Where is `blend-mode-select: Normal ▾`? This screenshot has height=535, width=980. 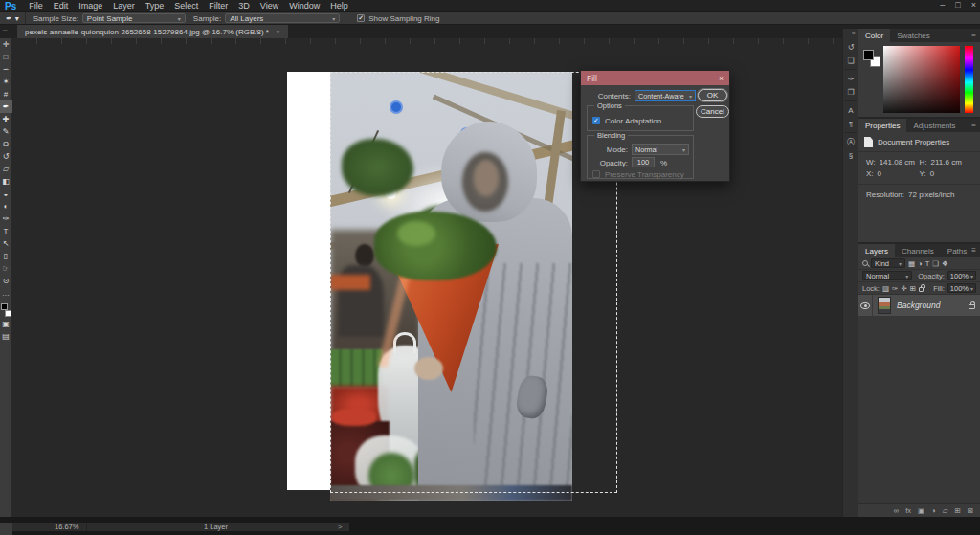 blend-mode-select: Normal ▾ is located at coordinates (887, 276).